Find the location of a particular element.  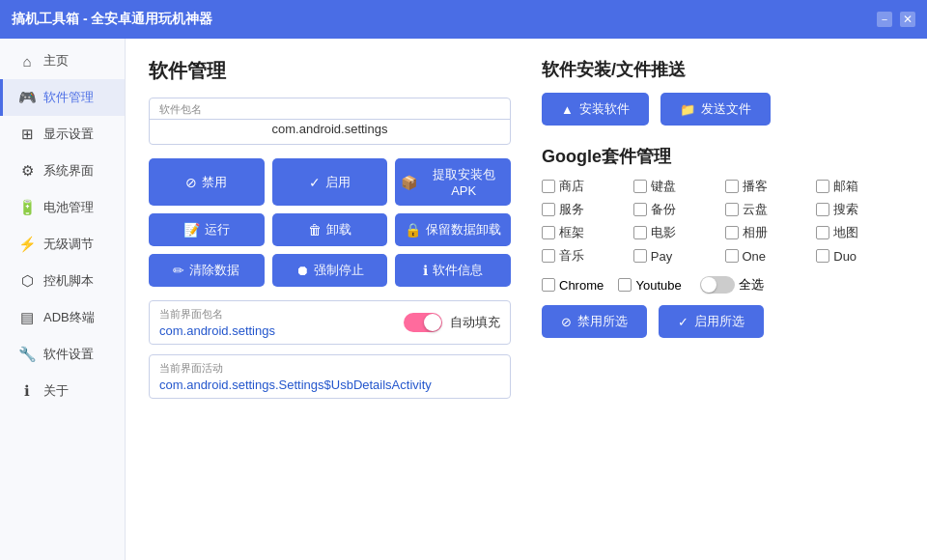

checkbox-search is located at coordinates (823, 210).